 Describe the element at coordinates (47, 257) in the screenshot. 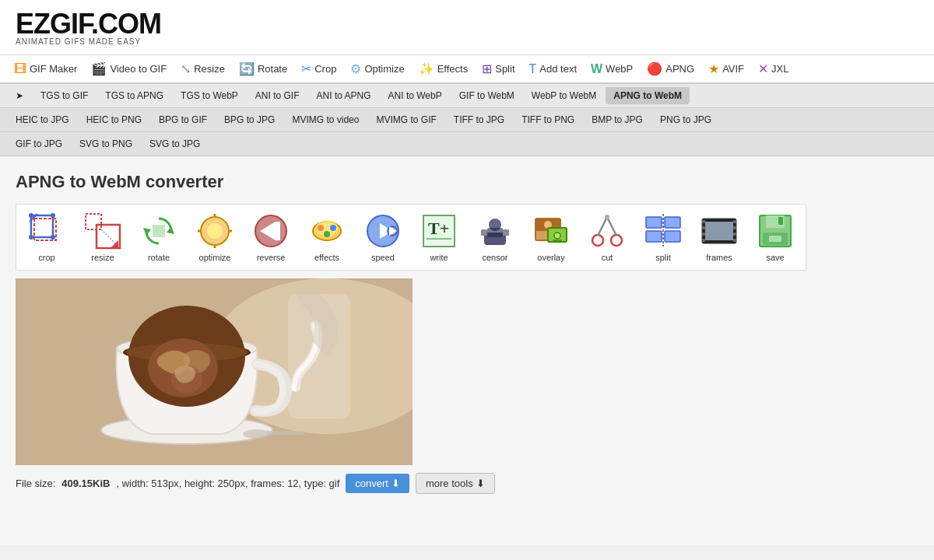

I see `tool-crop-label: crop` at that location.